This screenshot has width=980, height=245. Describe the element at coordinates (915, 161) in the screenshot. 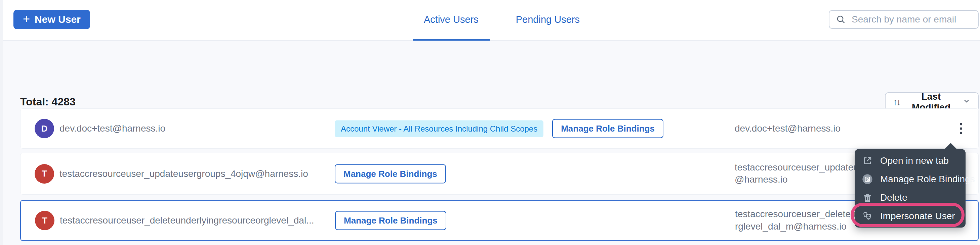

I see `menu-item-label: Open in new tab` at that location.